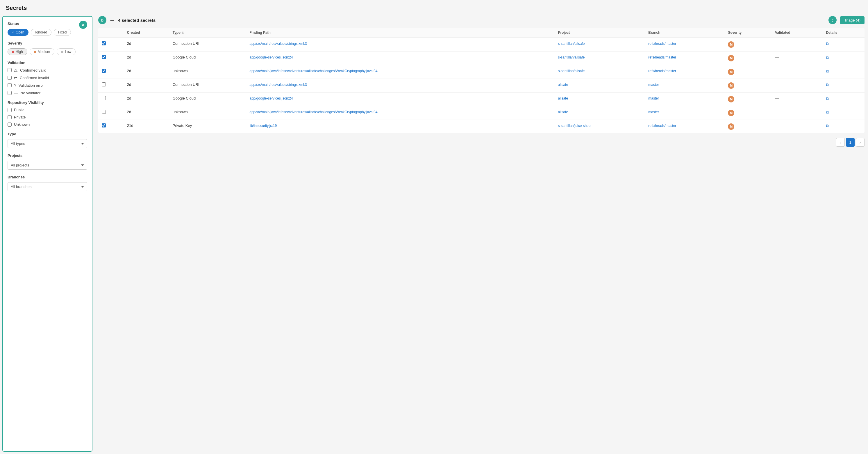  What do you see at coordinates (654, 112) in the screenshot?
I see `row-5-branch-link: master` at bounding box center [654, 112].